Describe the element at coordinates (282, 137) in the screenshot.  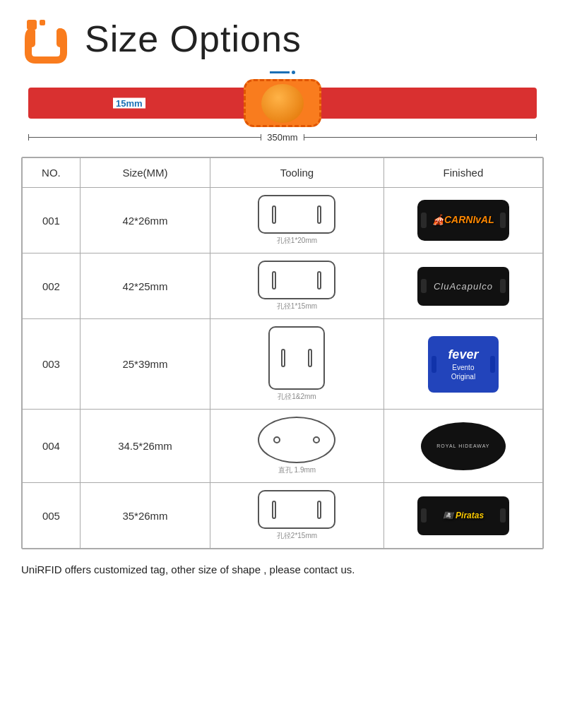
I see `dim-350-label: 350mm` at that location.